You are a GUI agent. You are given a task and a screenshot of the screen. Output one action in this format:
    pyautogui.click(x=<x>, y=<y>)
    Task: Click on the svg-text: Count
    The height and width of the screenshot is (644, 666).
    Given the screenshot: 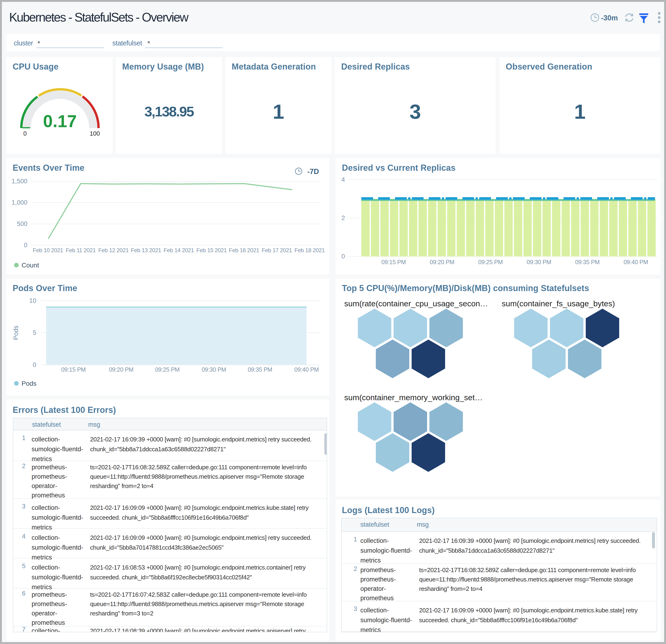 What is the action you would take?
    pyautogui.click(x=30, y=265)
    